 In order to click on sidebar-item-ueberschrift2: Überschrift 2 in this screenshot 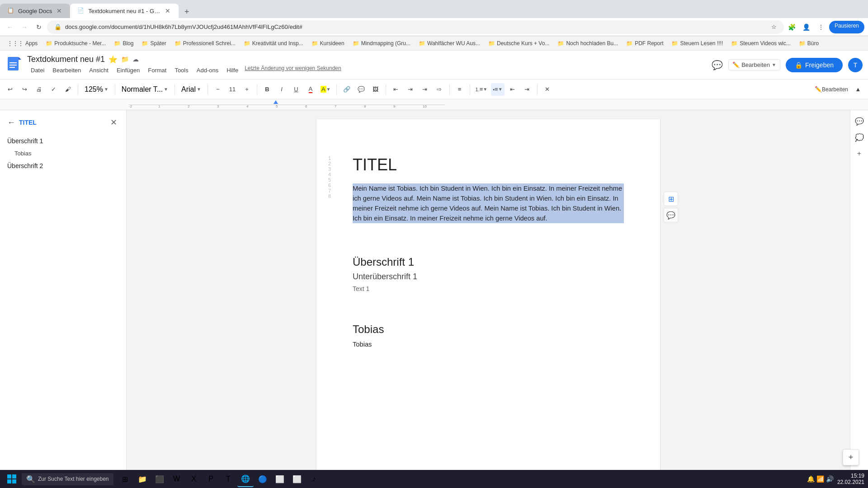, I will do `click(63, 166)`.